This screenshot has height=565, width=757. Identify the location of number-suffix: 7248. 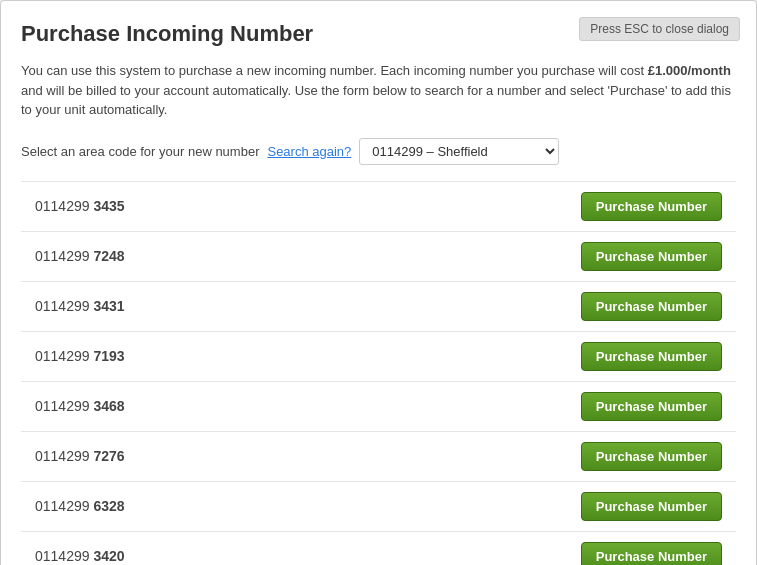
(108, 256).